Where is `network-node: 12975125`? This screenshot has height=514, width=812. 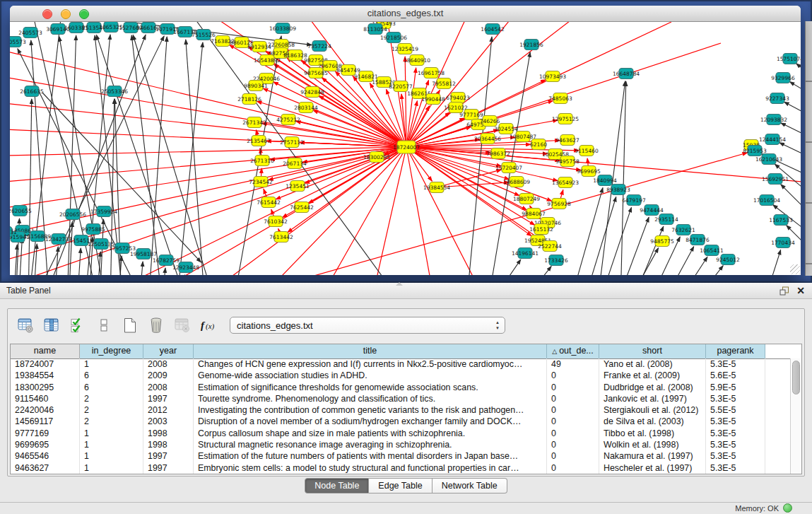
network-node: 12975125 is located at coordinates (565, 119).